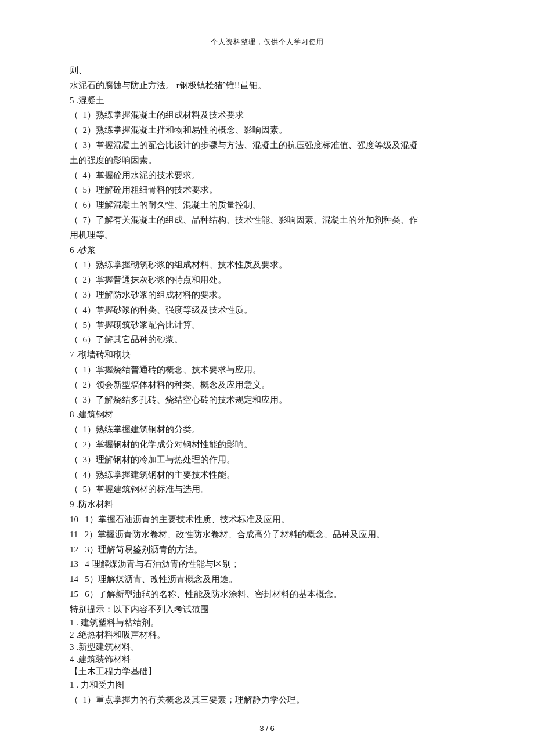 This screenshot has width=534, height=756. I want to click on text-line: （ 7）了解有关混凝土的组成、品种结构、技术性能、影响因素、混凝土的外加剂种类、…, so click(267, 220).